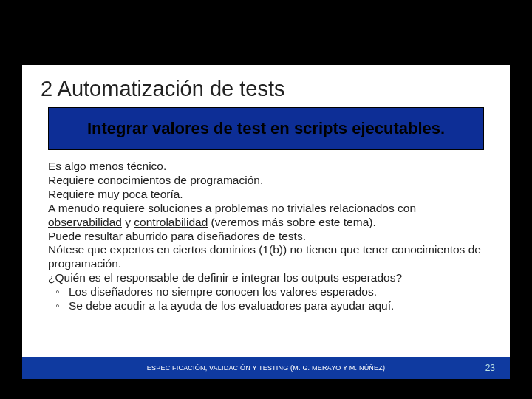 The width and height of the screenshot is (532, 399). What do you see at coordinates (267, 216) in the screenshot?
I see `line-4: A menudo requiere soluciones a problemas…` at bounding box center [267, 216].